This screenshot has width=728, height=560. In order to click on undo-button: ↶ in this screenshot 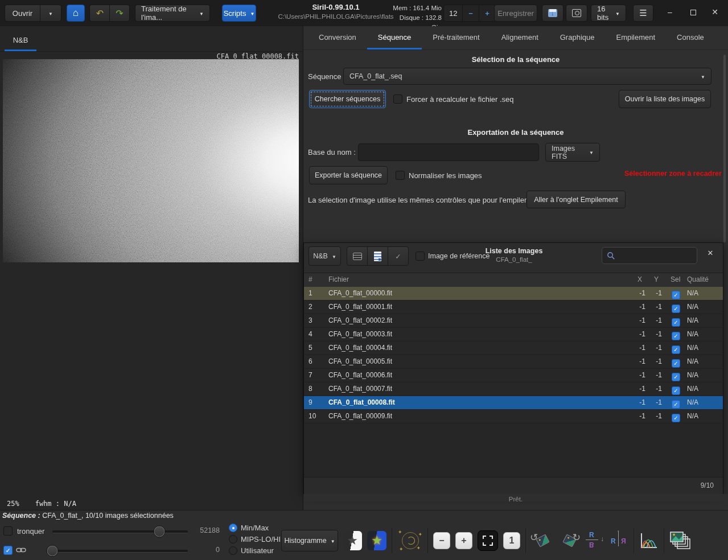, I will do `click(100, 13)`.